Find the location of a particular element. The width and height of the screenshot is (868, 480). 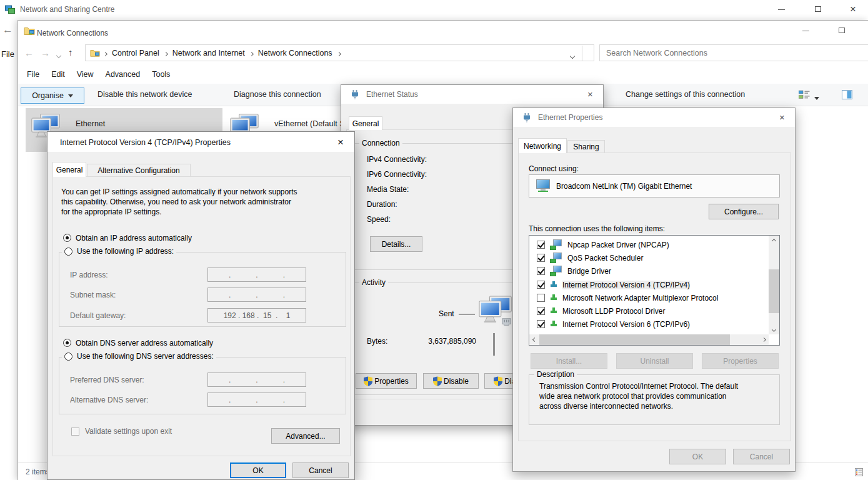

tab-networking: Networking is located at coordinates (542, 146).